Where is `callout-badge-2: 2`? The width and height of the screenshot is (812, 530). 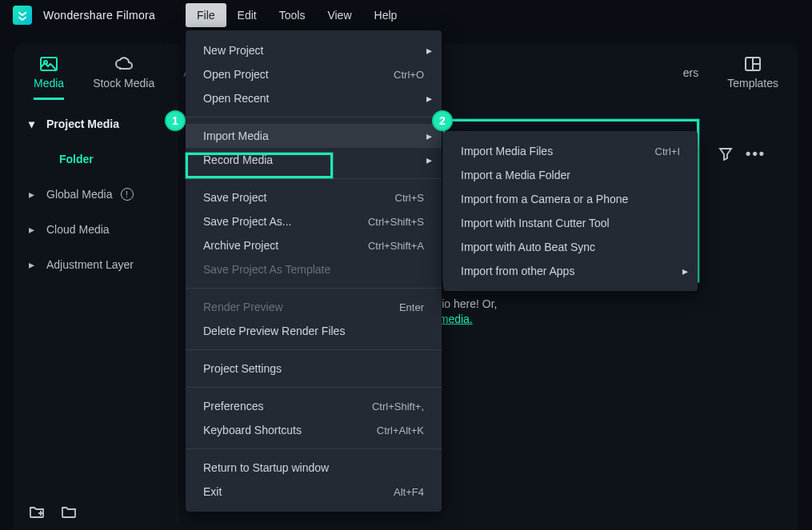 callout-badge-2: 2 is located at coordinates (442, 121).